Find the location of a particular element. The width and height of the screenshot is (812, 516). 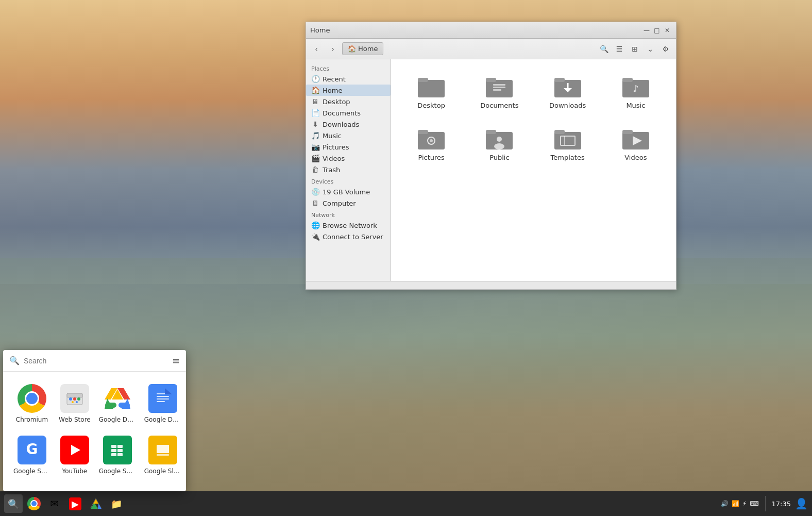

launcher-menu-icon: ≡ is located at coordinates (176, 361).